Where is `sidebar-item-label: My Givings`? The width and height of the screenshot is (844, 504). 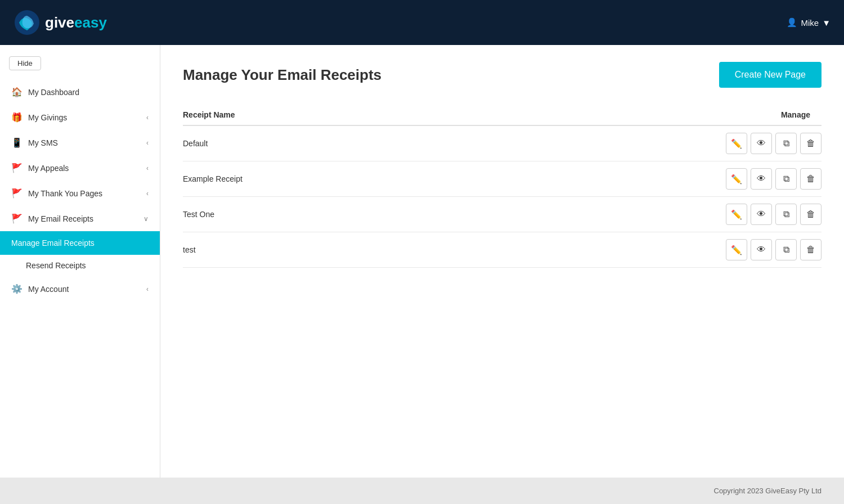
sidebar-item-label: My Givings is located at coordinates (47, 118).